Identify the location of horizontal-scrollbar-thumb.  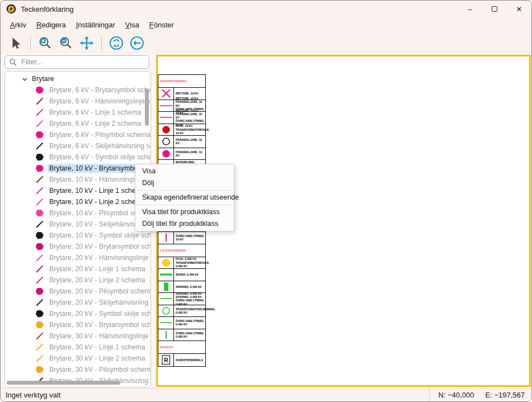
(64, 382).